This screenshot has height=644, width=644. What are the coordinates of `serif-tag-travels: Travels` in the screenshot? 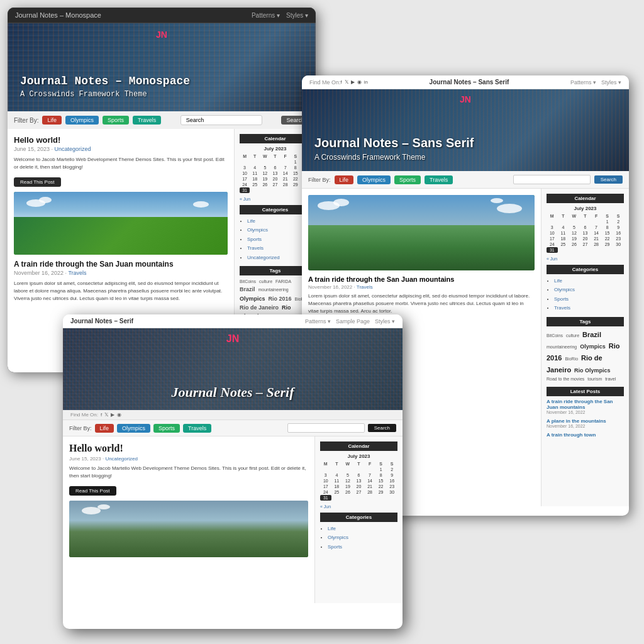 It's located at (197, 428).